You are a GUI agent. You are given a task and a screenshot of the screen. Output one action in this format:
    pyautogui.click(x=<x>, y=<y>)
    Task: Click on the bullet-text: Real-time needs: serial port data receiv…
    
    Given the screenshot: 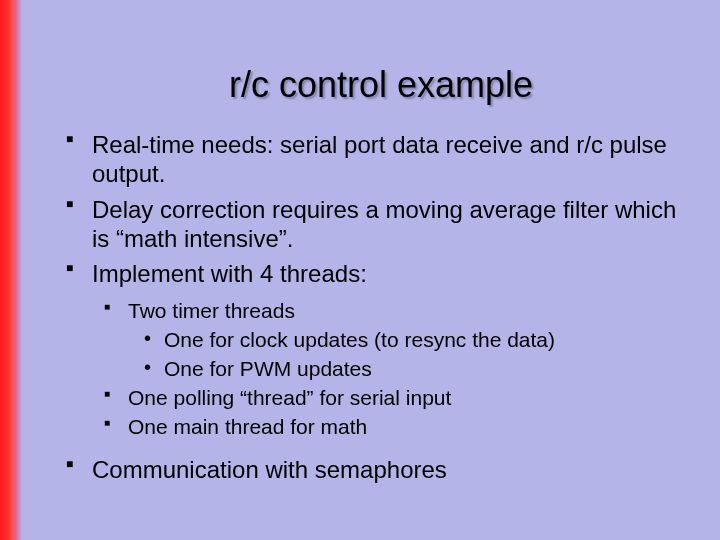 What is the action you would take?
    pyautogui.click(x=380, y=159)
    